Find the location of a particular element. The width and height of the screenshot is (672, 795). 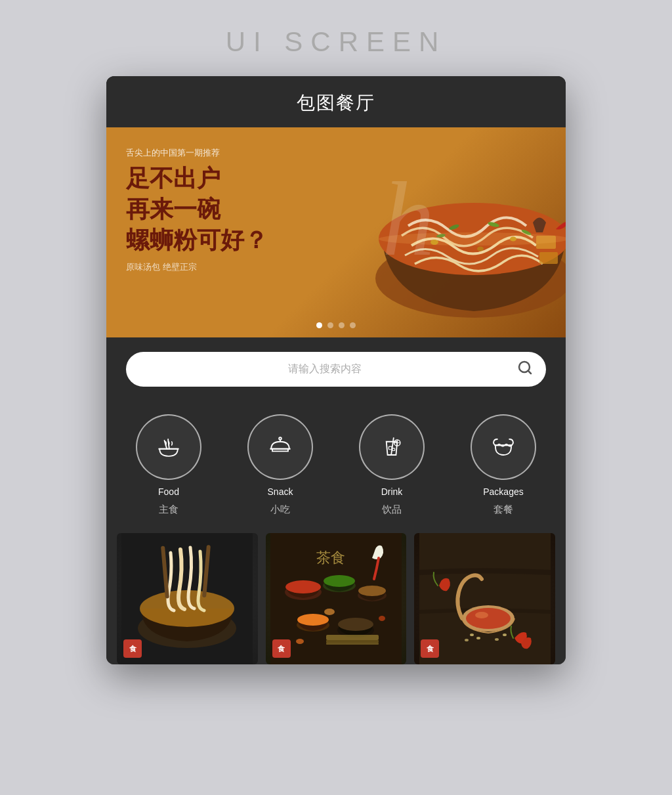

app-title: 包图餐厅 is located at coordinates (336, 103).